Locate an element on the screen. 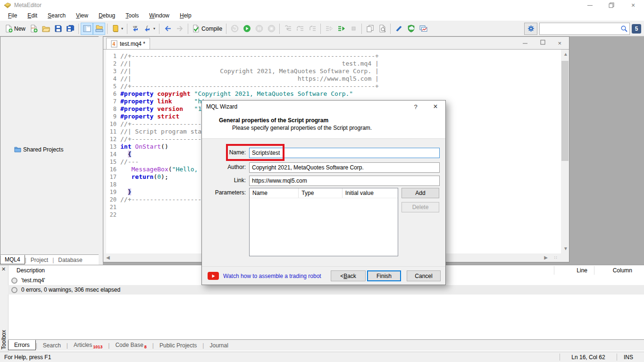 Image resolution: width=644 pixels, height=362 pixels. new-project-button: proj is located at coordinates (33, 29).